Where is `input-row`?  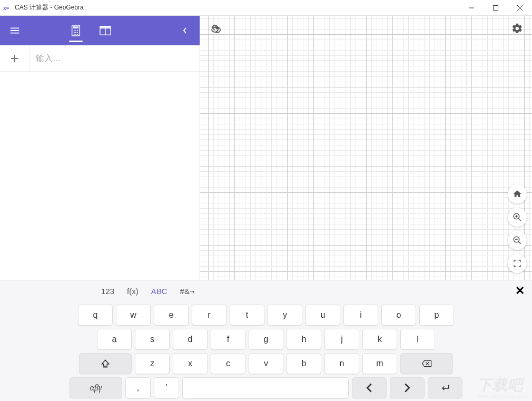
input-row is located at coordinates (100, 58).